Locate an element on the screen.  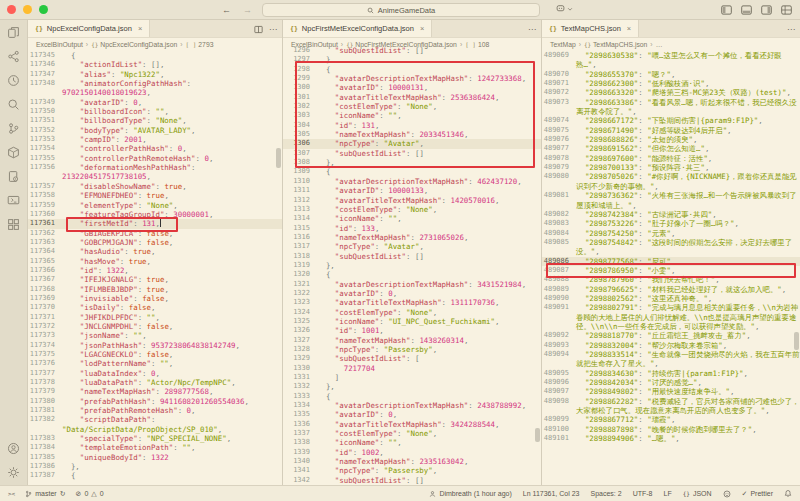
code-line: 117360 "featureTagGroupId": 30000001, is located at coordinates (155, 214).